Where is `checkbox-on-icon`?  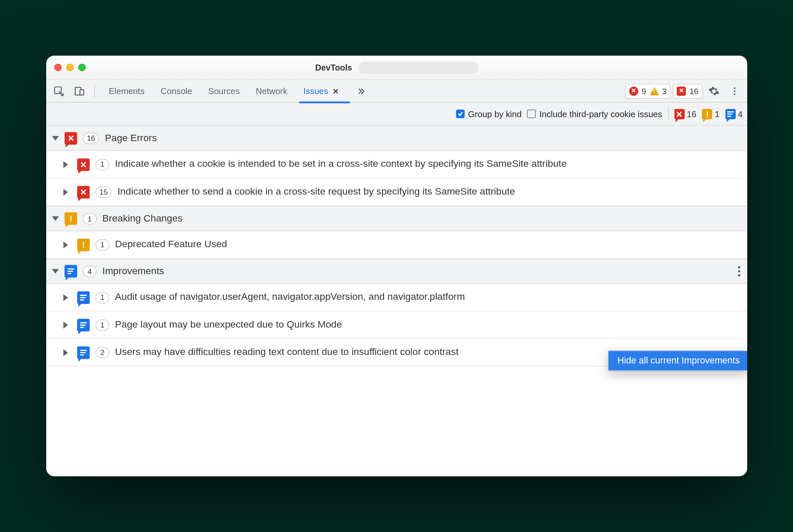 checkbox-on-icon is located at coordinates (460, 114).